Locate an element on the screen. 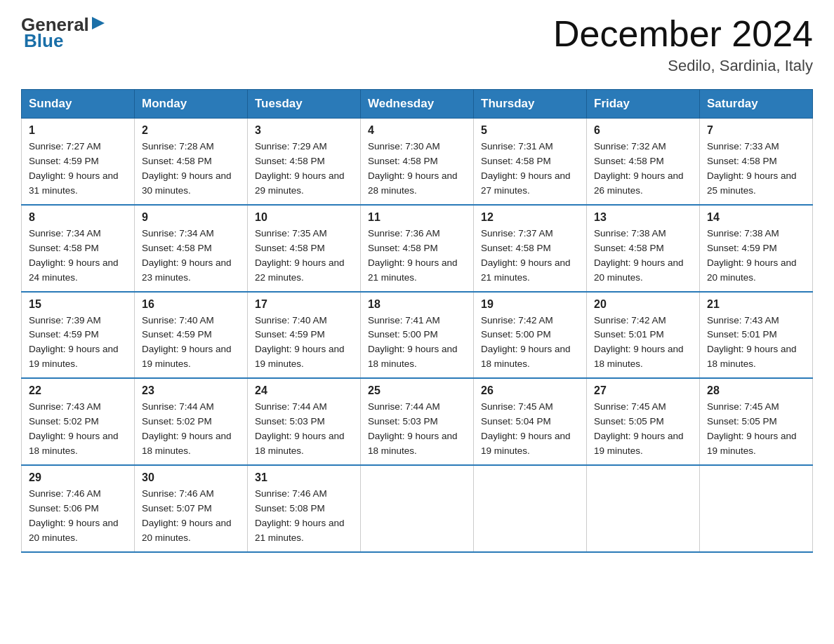 Image resolution: width=834 pixels, height=644 pixels. day-cell: 18Sunrise: 7:41 AMSunset: 5:00 PMDayligh… is located at coordinates (417, 335).